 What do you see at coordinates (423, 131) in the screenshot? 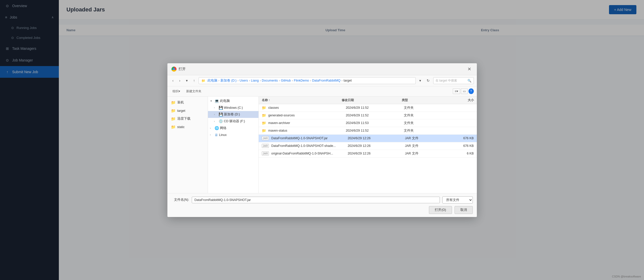
I see `file-type-maven-status: 文件夹` at bounding box center [423, 131].